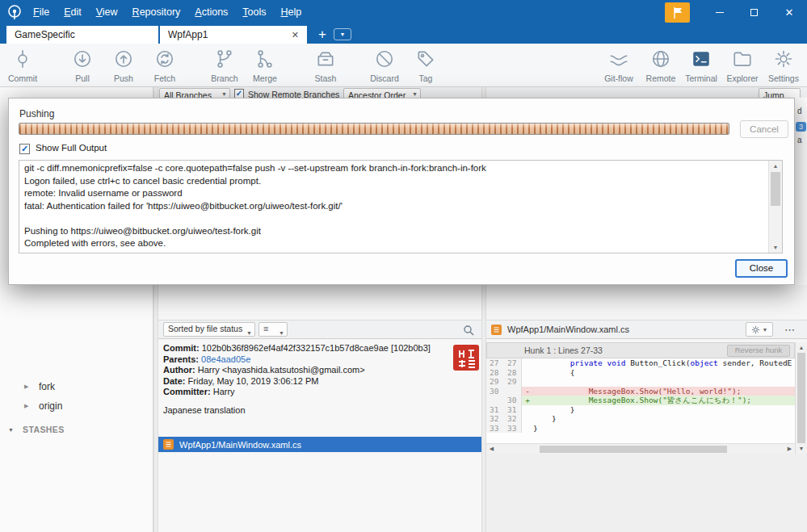 The width and height of the screenshot is (807, 532). I want to click on file-list-header: Sorted by file status▼ ≡▼, so click(320, 329).